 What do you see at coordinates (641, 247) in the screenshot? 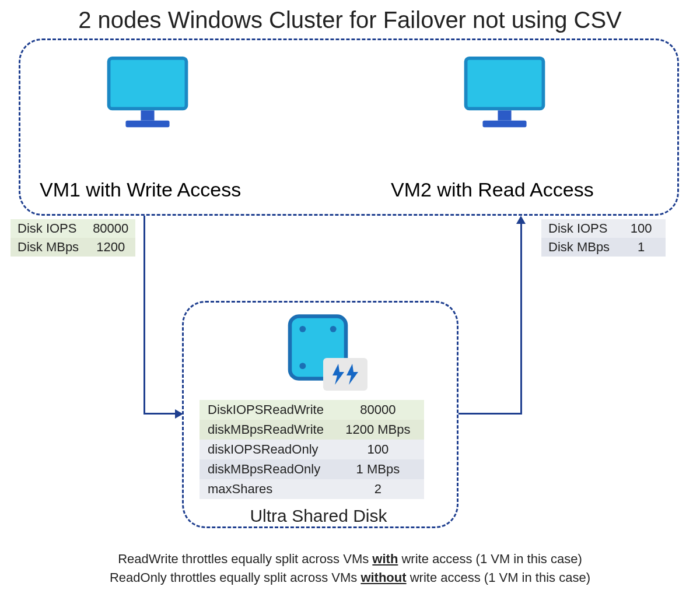
I see `stat-value: 1` at bounding box center [641, 247].